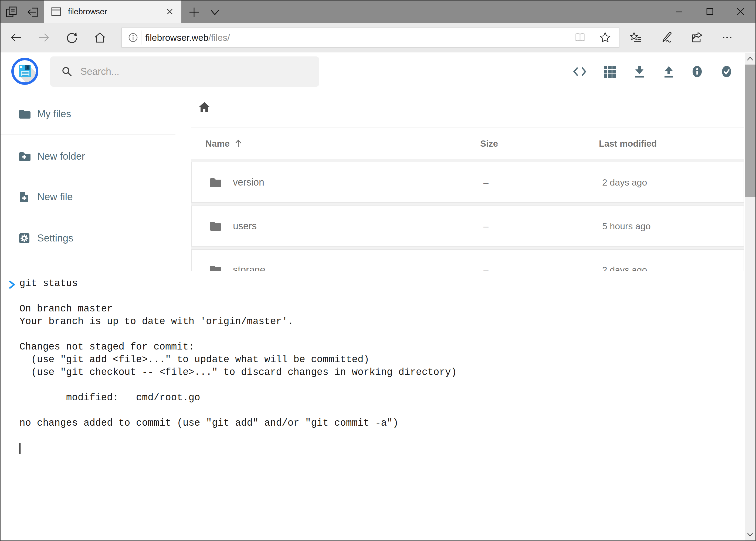  Describe the element at coordinates (639, 72) in the screenshot. I see `download-icon` at that location.